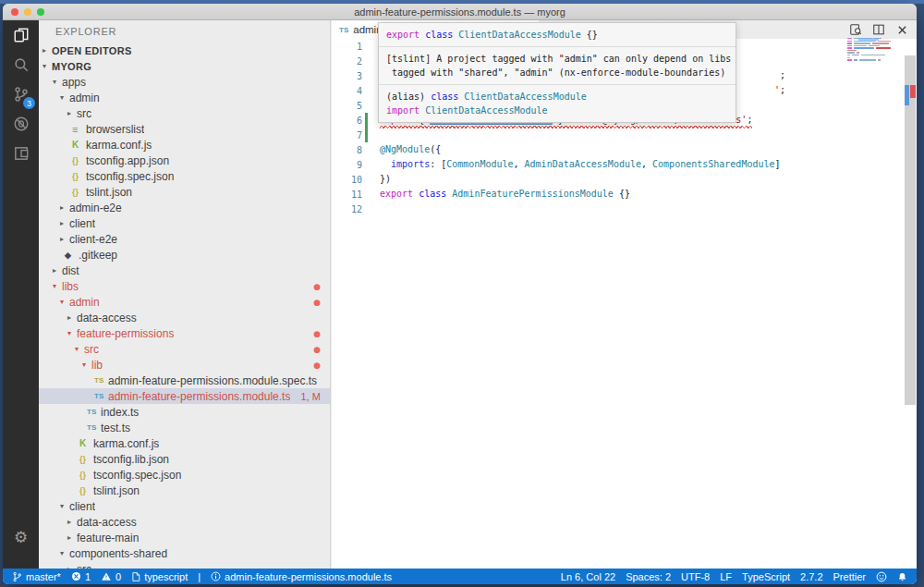 The width and height of the screenshot is (924, 587). Describe the element at coordinates (902, 30) in the screenshot. I see `close-editor-icon` at that location.